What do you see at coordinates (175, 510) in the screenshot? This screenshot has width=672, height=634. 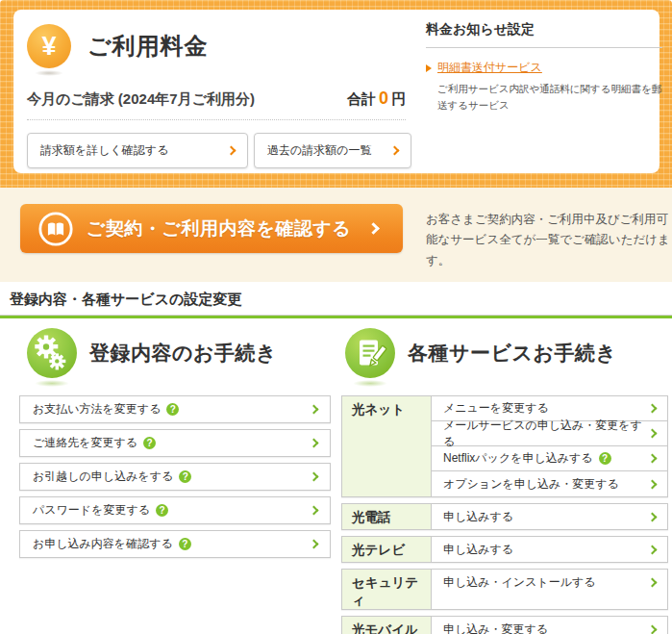 I see `registration-item: パスワードを変更する ?` at bounding box center [175, 510].